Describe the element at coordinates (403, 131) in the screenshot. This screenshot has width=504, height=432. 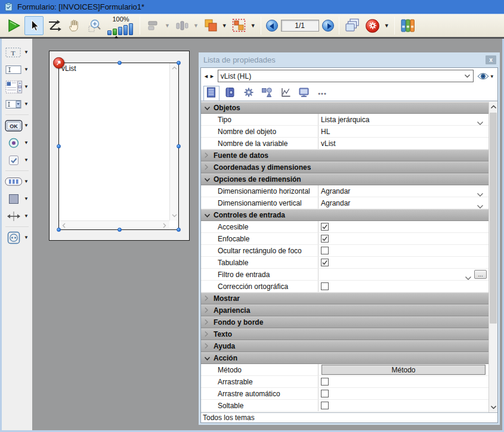
I see `property-value-cell: HL` at that location.